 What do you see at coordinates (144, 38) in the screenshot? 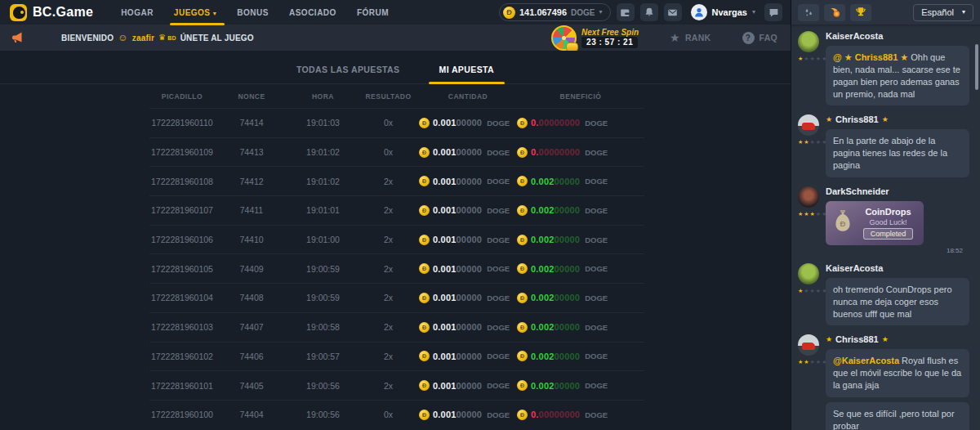
I see `welcomed-username: zaafir` at bounding box center [144, 38].